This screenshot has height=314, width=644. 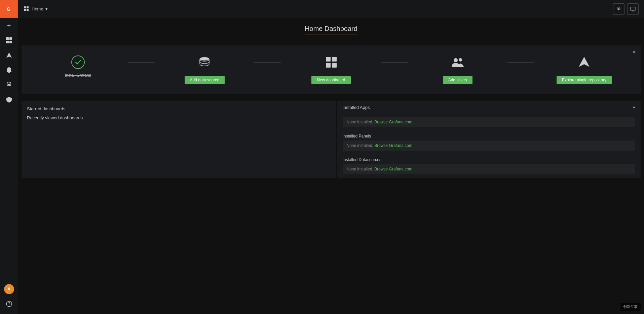 I want to click on install-grafana-label: Install Grafana, so click(x=78, y=75).